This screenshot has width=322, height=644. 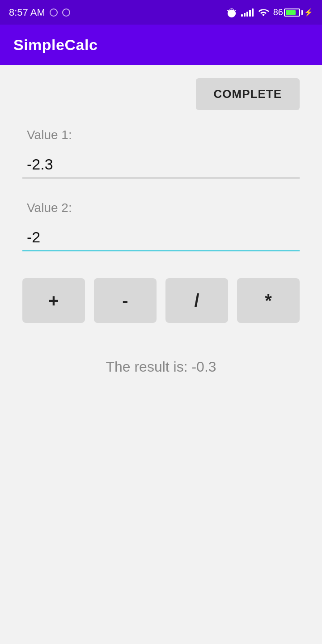 What do you see at coordinates (27, 13) in the screenshot?
I see `status-time: 8:57 AM` at bounding box center [27, 13].